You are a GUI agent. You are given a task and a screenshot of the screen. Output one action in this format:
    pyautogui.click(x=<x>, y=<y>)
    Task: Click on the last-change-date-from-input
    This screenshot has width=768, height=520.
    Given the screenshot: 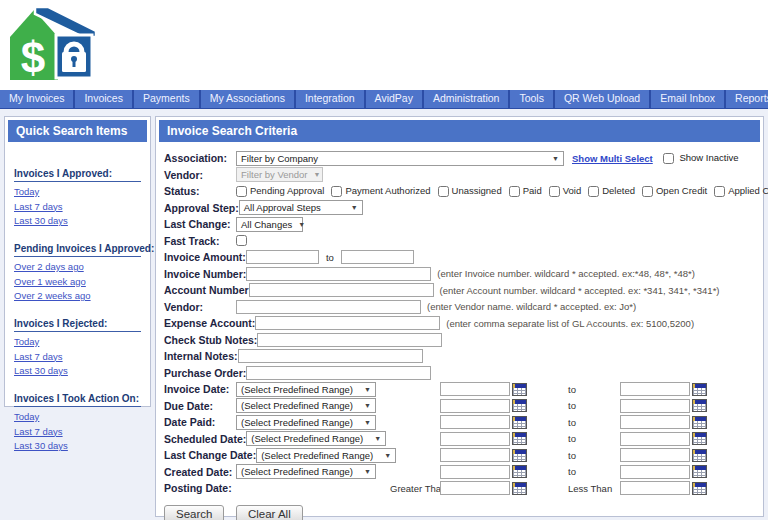 What is the action you would take?
    pyautogui.click(x=475, y=455)
    